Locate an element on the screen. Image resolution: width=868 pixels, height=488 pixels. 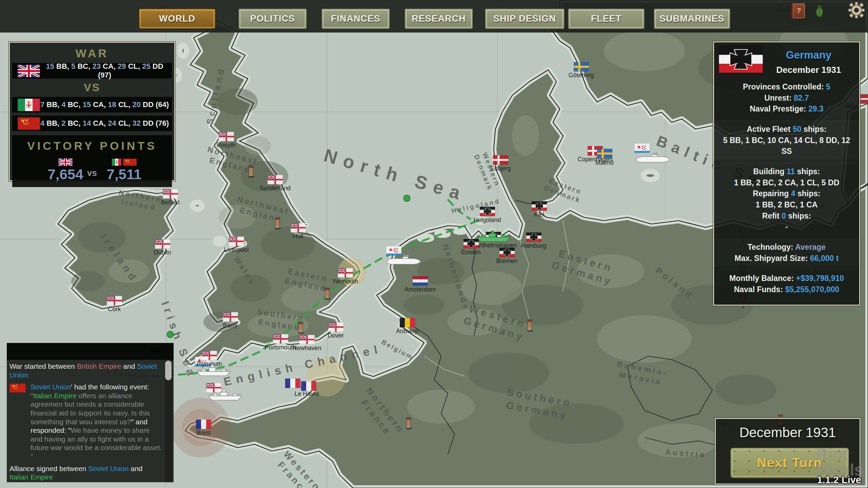
port-label: Yarmouth is located at coordinates (345, 281).